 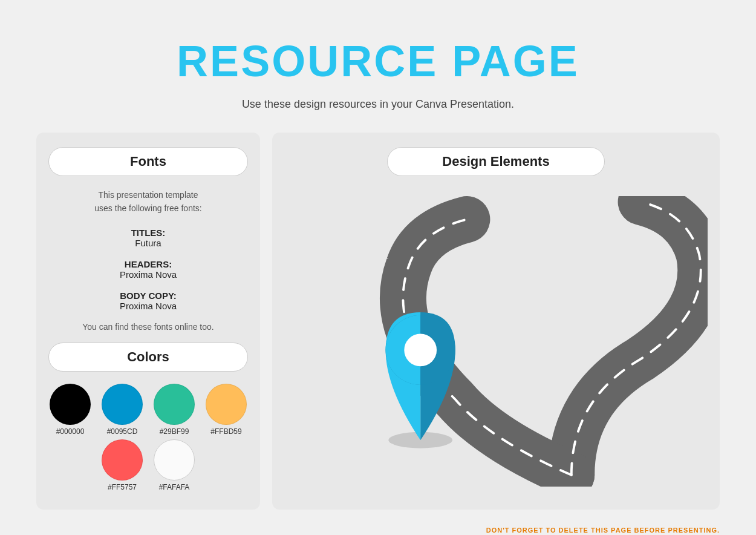 I want to click on font-name-proxima-headers: Proxima Nova, so click(x=148, y=275).